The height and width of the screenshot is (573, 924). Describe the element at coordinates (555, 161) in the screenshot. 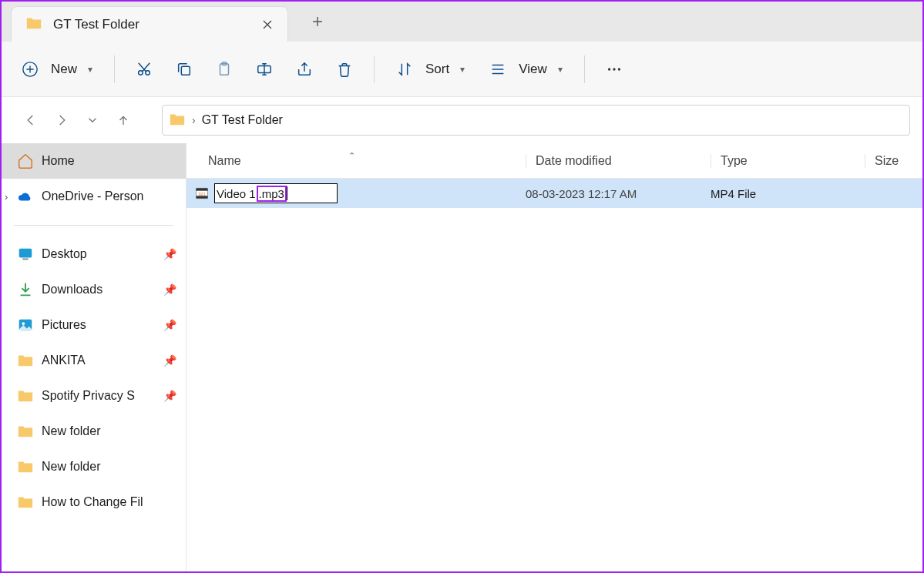

I see `column-headers: Name ⌃ Date modified Type Size` at that location.